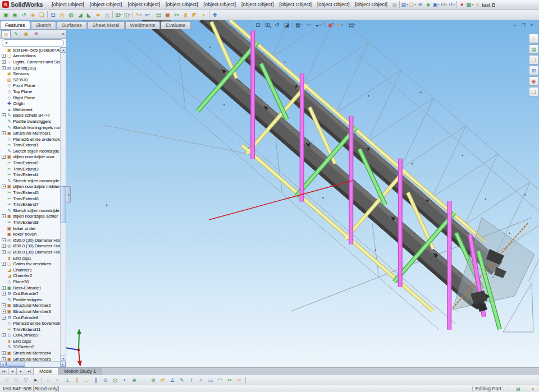 Image resolution: width=539 pixels, height=392 pixels. I want to click on tree-item: + ◇ Plane26 einde onderkoker, so click(30, 139).